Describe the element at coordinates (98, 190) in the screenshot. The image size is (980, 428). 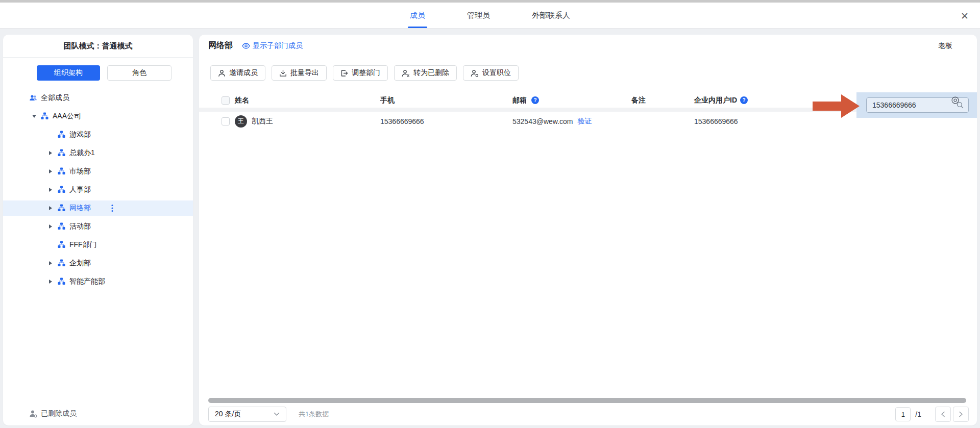
I see `tree-item-hr-dept: 人事部` at that location.